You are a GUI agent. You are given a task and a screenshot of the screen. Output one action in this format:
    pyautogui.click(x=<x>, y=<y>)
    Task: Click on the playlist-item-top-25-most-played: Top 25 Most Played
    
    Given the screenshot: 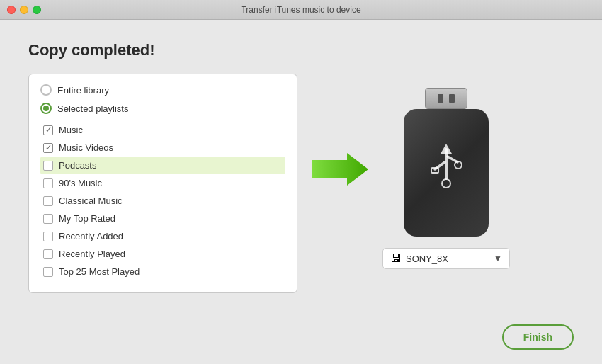 What is the action you would take?
    pyautogui.click(x=163, y=272)
    